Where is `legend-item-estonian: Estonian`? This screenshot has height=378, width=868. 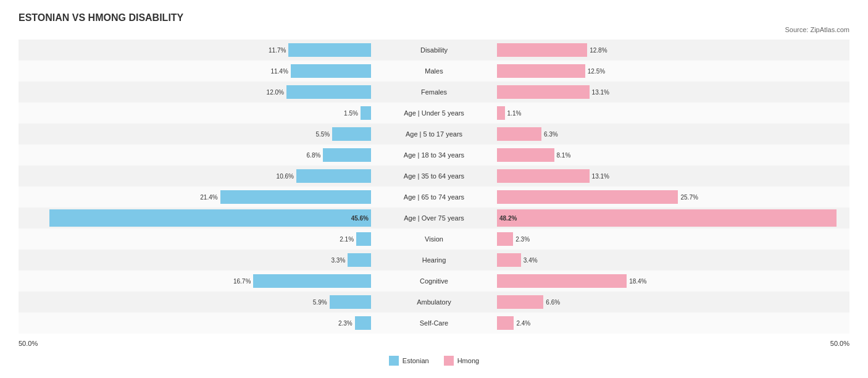 legend-item-estonian: Estonian is located at coordinates (409, 361).